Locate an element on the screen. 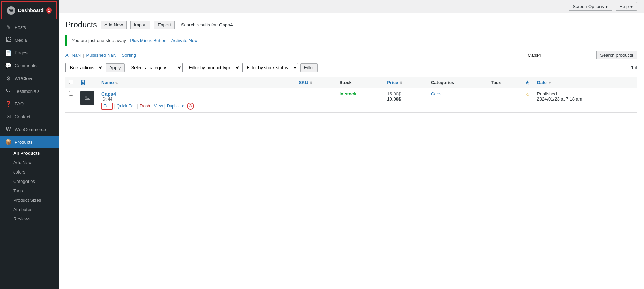 Image resolution: width=644 pixels, height=289 pixels. sale-price: 10.00$ is located at coordinates (405, 99).